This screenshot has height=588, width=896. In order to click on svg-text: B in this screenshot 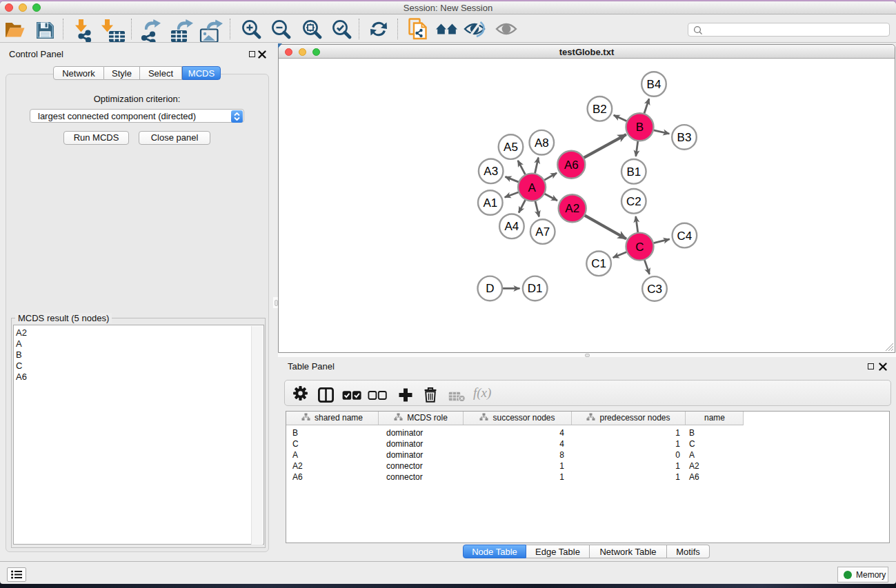, I will do `click(640, 127)`.